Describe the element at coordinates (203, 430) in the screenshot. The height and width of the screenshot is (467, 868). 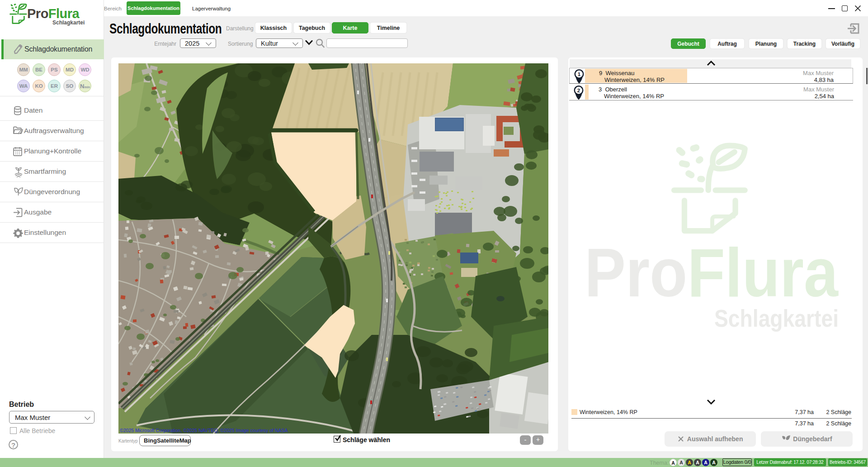
I see `svg-text:©2025 Microsoft Corporation, ©: ©2025 Microsoft Corporation, ©2025 NAVTE…` at that location.